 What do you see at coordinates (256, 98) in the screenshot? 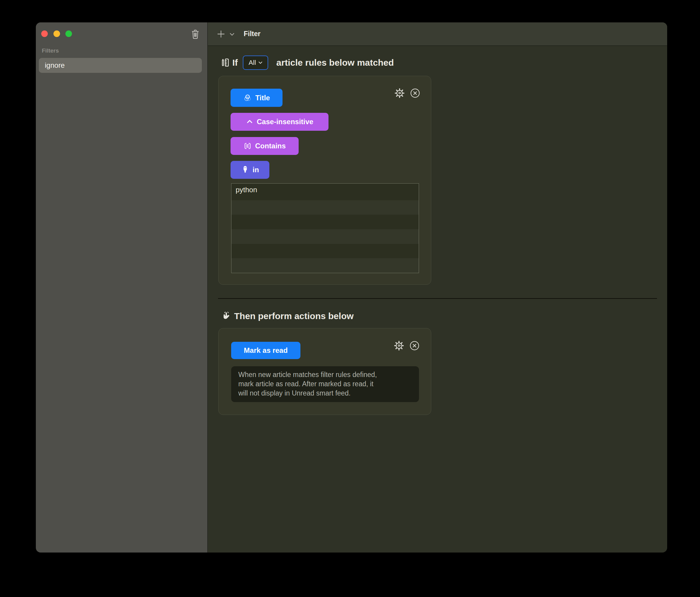
I see `field-title-button: Title` at bounding box center [256, 98].